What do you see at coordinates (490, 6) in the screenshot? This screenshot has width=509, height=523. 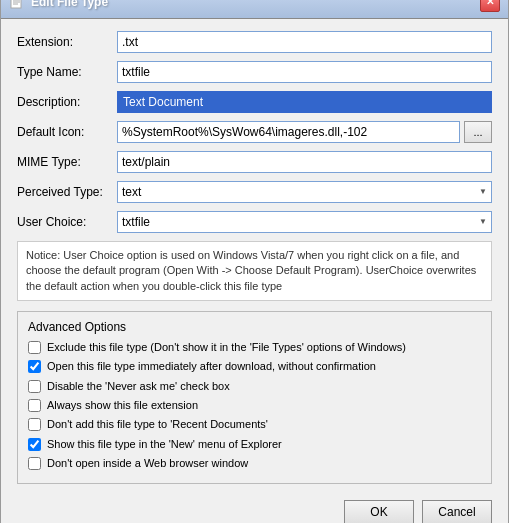 I see `close-button: ✕` at bounding box center [490, 6].